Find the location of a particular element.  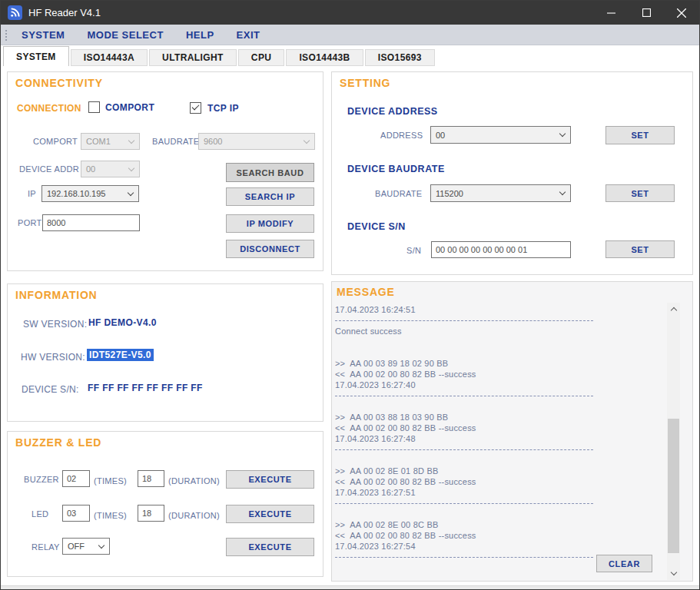

menu-item-system: SYSTEM is located at coordinates (43, 35).